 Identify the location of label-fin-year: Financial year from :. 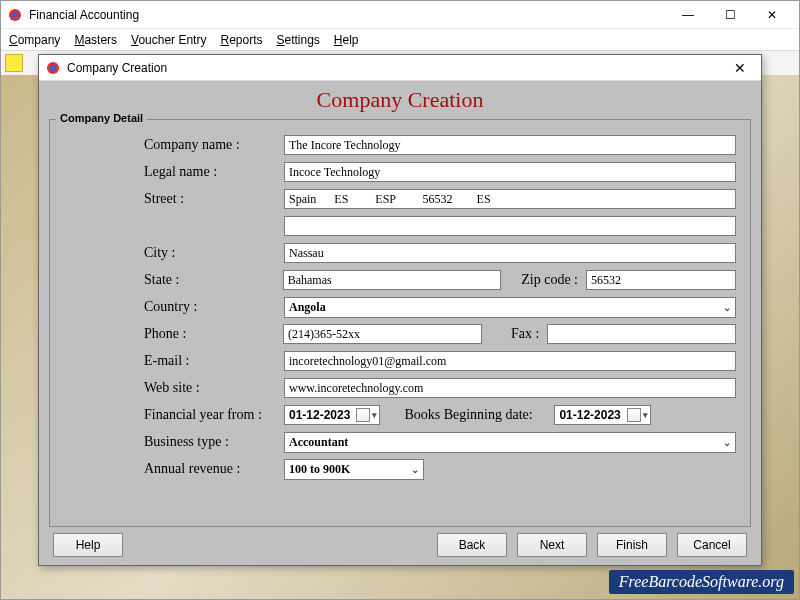
(214, 415).